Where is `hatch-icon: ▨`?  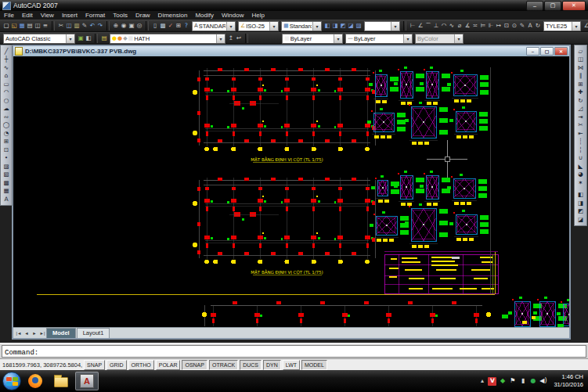 hatch-icon: ▨ is located at coordinates (6, 166).